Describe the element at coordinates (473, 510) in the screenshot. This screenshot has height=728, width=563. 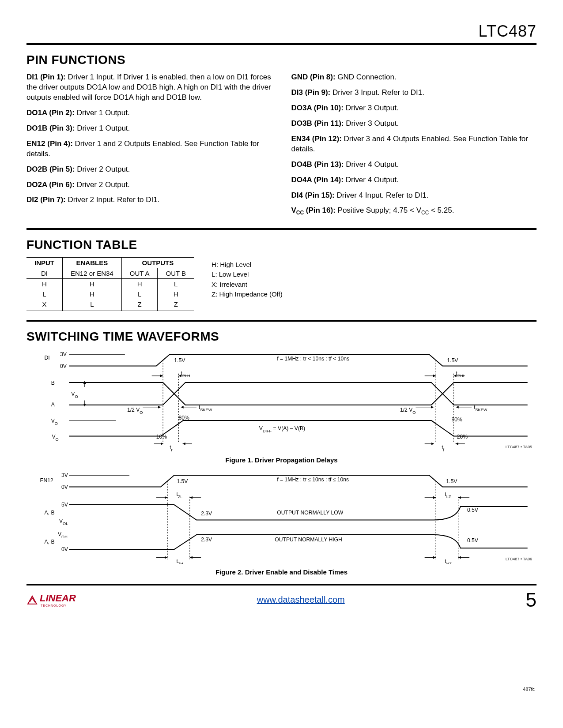
I see `lbl-0p5-a: 0.5V` at that location.